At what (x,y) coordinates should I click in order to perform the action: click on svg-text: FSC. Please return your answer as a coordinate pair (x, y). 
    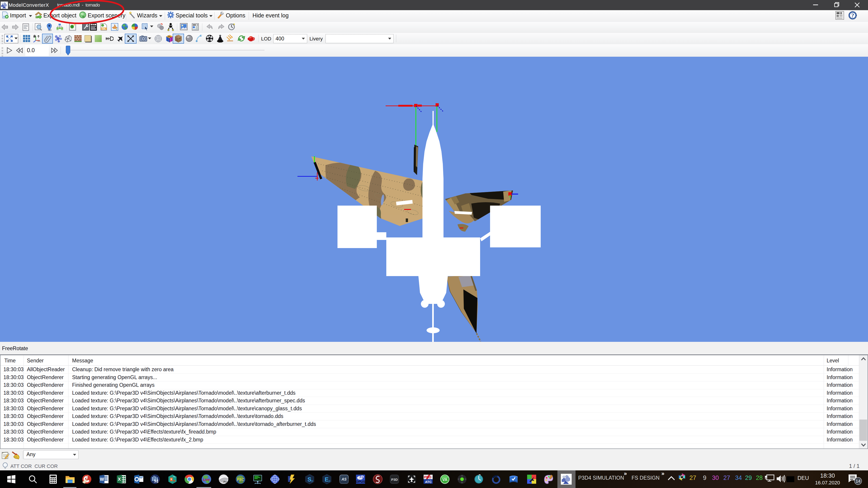
    Looking at the image, I should click on (241, 480).